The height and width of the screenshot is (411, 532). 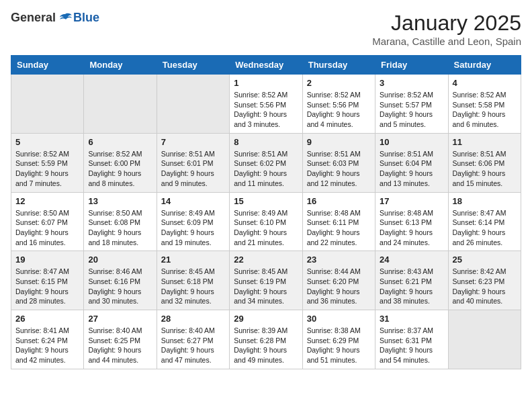 What do you see at coordinates (47, 228) in the screenshot?
I see `day-info: Sunrise: 8:50 AMSunset: 6:07 PMDaylight:…` at bounding box center [47, 228].